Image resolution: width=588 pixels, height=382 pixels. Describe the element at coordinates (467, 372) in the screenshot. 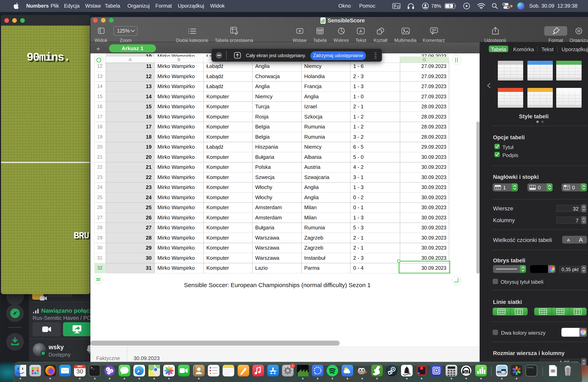

I see `svg-text: BLE` at that location.